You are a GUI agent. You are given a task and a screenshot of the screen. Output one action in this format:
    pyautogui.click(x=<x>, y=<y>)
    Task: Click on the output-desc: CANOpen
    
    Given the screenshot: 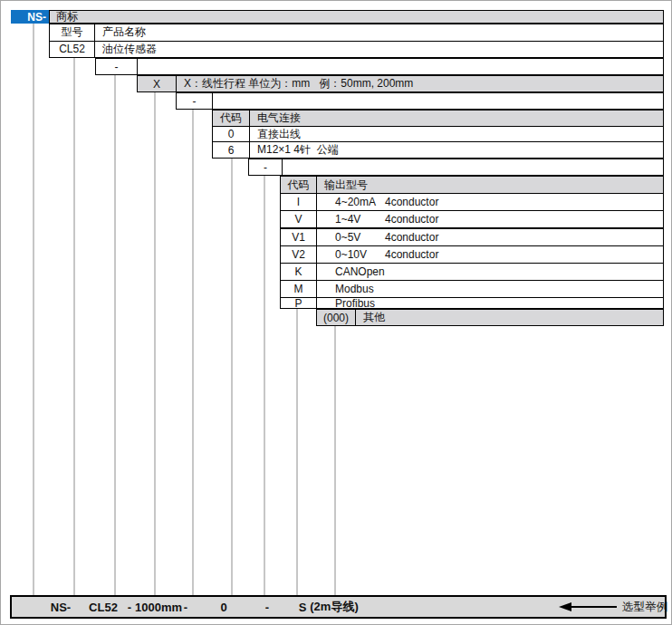 What is the action you would take?
    pyautogui.click(x=490, y=272)
    